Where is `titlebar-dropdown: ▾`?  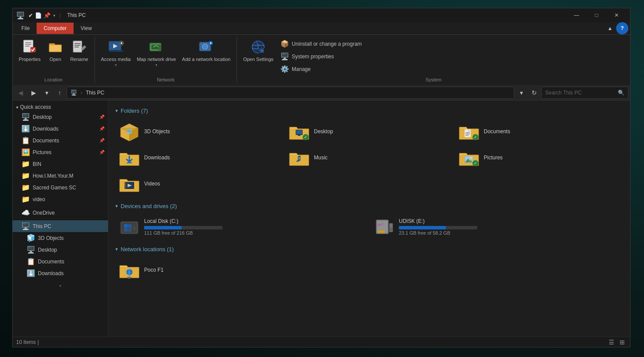
titlebar-dropdown: ▾ is located at coordinates (54, 16).